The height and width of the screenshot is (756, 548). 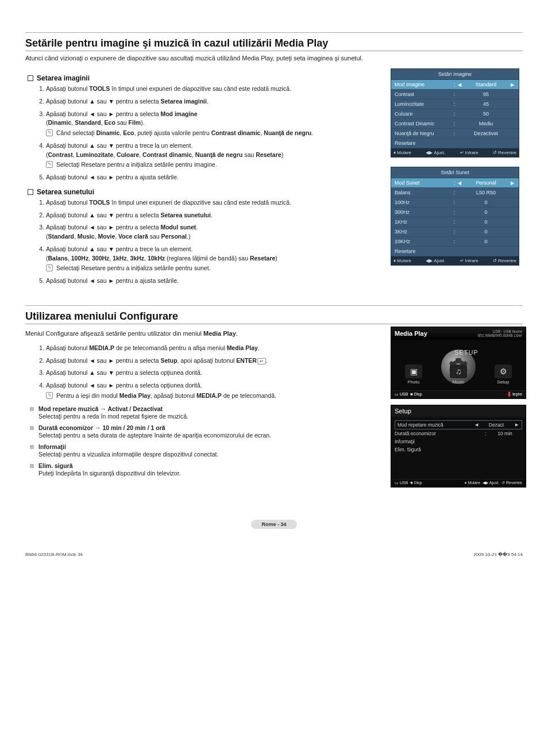 What do you see at coordinates (423, 124) in the screenshot?
I see `osd-row-label: Contrast Dinamic` at bounding box center [423, 124].